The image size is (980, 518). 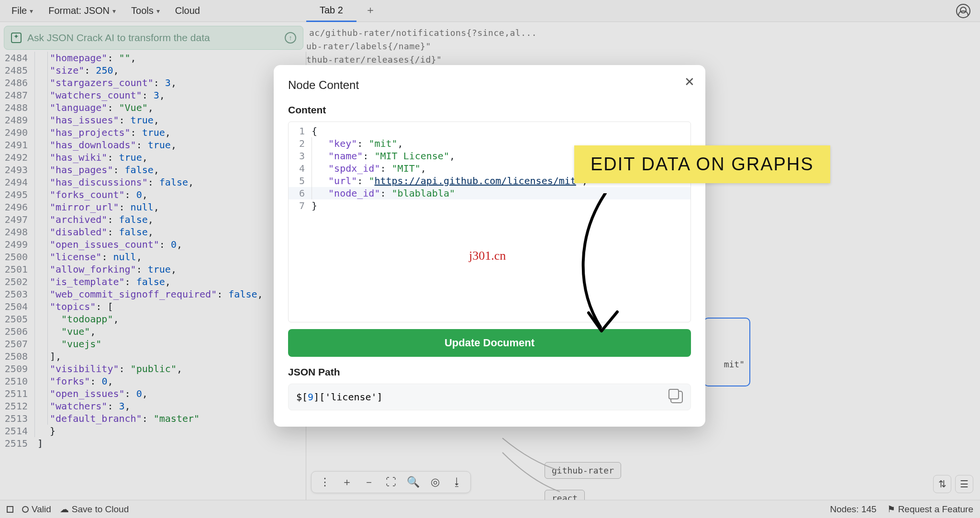 I want to click on editor-line: 2503"web_commit_signoff_required": false…, so click(x=153, y=294).